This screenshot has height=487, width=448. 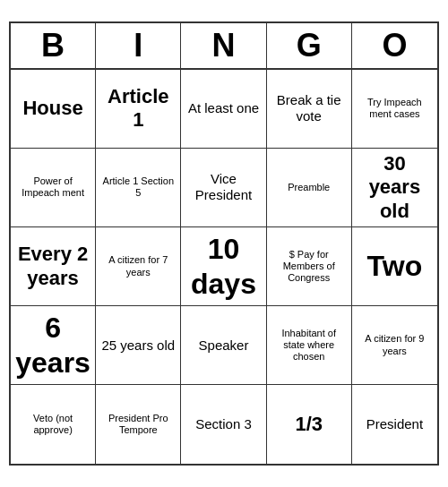 I want to click on bingo-cell-5: Power of Impeach ment, so click(x=54, y=188).